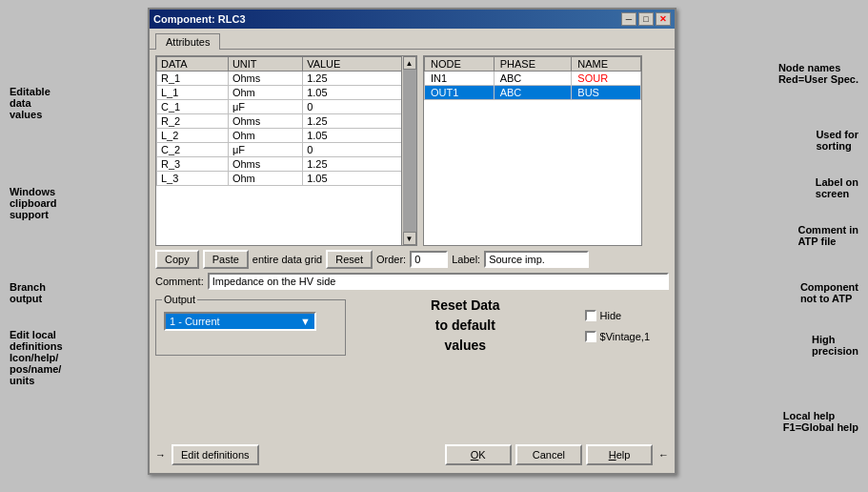 Image resolution: width=868 pixels, height=492 pixels. Describe the element at coordinates (287, 93) in the screenshot. I see `table-row: L_1Ohm1.05` at that location.